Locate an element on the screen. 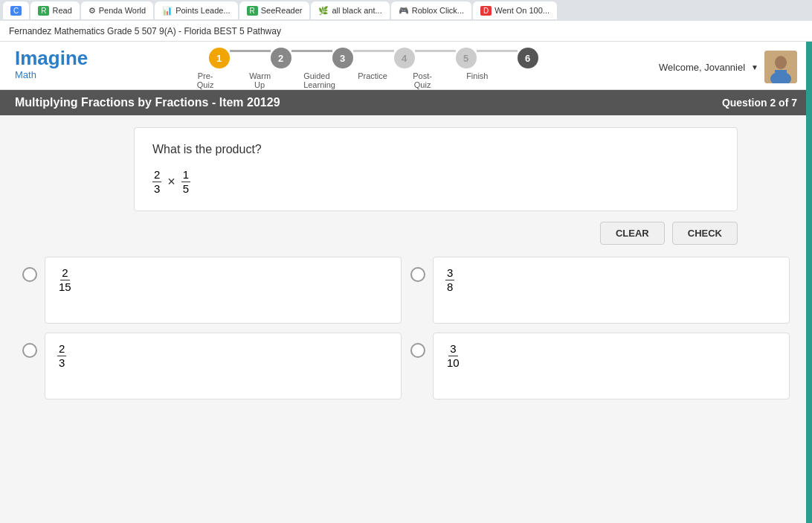 This screenshot has height=523, width=812. welcome-area: Welcome, Jovanniel ▼ is located at coordinates (728, 65).